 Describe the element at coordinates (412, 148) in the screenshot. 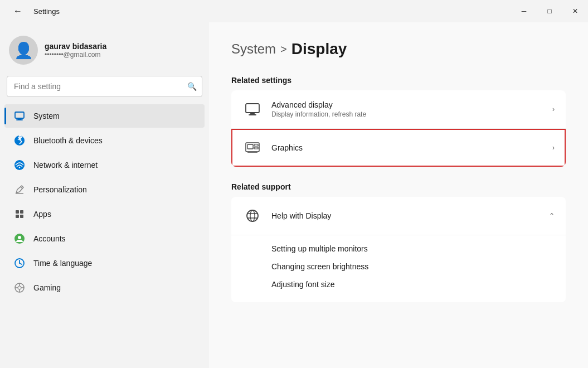

I see `graphics-title: Graphics` at that location.